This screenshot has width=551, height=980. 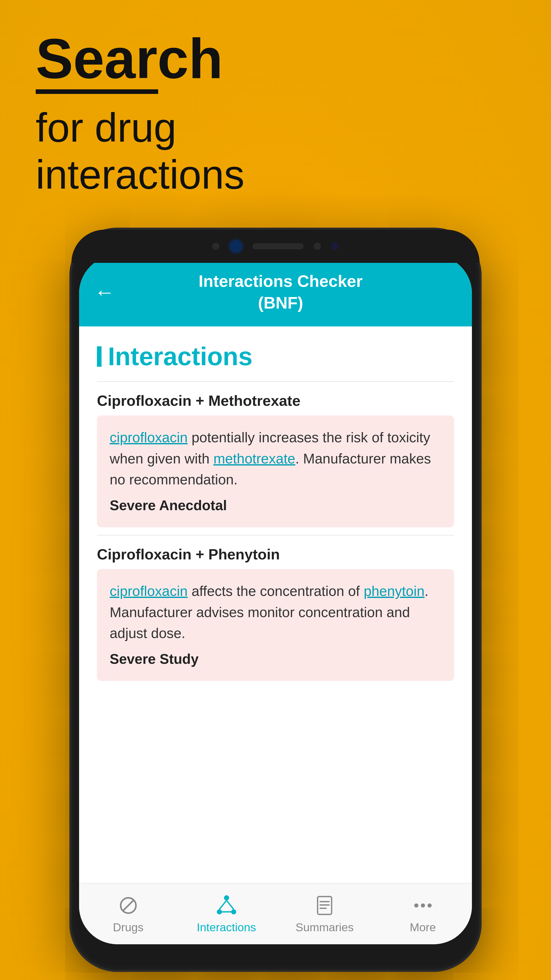 I want to click on notch-camera, so click(x=236, y=247).